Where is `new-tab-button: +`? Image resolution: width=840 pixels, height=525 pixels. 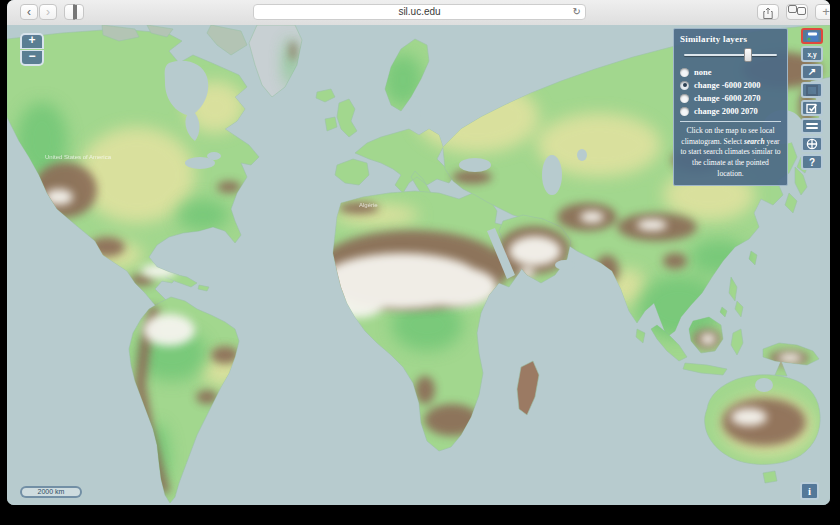
new-tab-button: + is located at coordinates (822, 12).